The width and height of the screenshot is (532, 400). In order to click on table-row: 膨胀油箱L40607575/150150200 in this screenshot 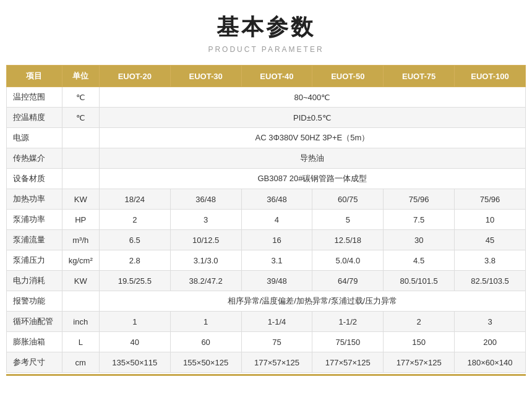, I will do `click(266, 343)`.